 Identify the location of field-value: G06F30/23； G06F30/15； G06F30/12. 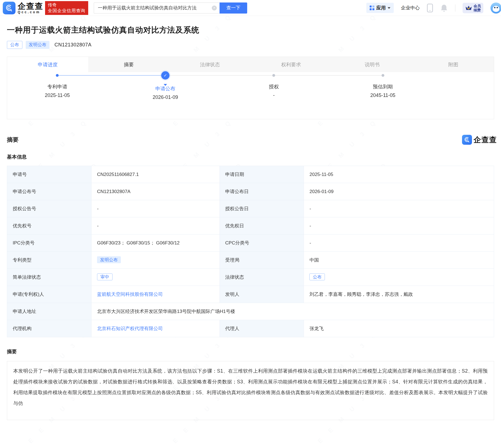
(155, 243).